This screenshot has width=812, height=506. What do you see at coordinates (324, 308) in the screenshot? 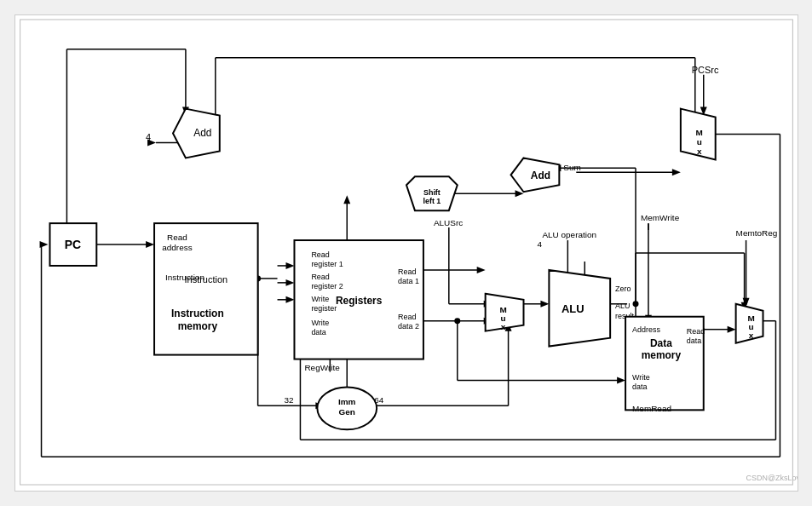
I see `svg-text: register` at bounding box center [324, 308].